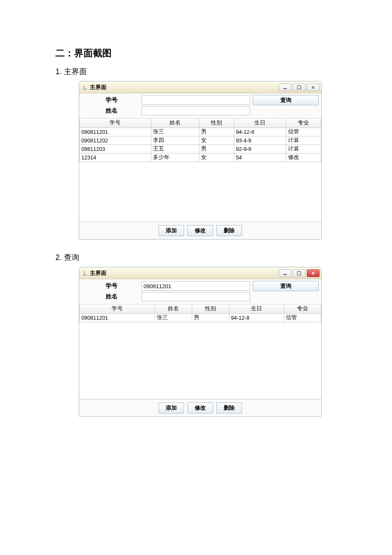  What do you see at coordinates (260, 149) in the screenshot?
I see `cell: 92-9-9` at bounding box center [260, 149].